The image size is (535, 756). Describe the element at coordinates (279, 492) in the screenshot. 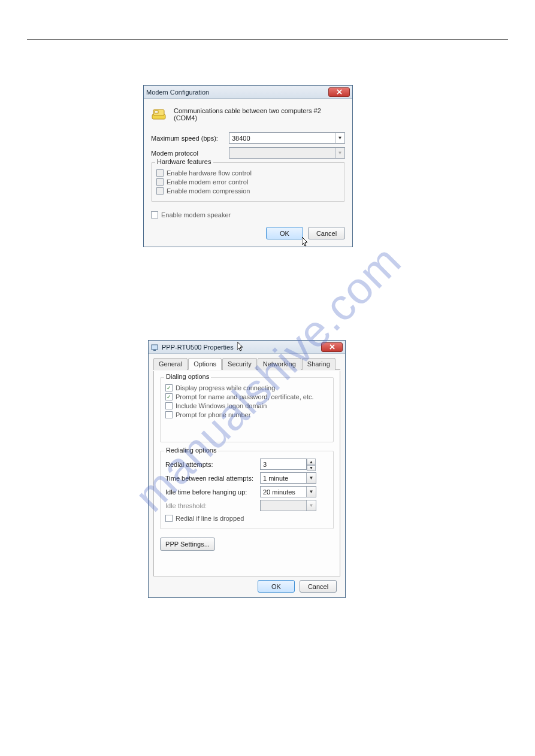

I see `idle-hangup-value: 20 minutes` at that location.